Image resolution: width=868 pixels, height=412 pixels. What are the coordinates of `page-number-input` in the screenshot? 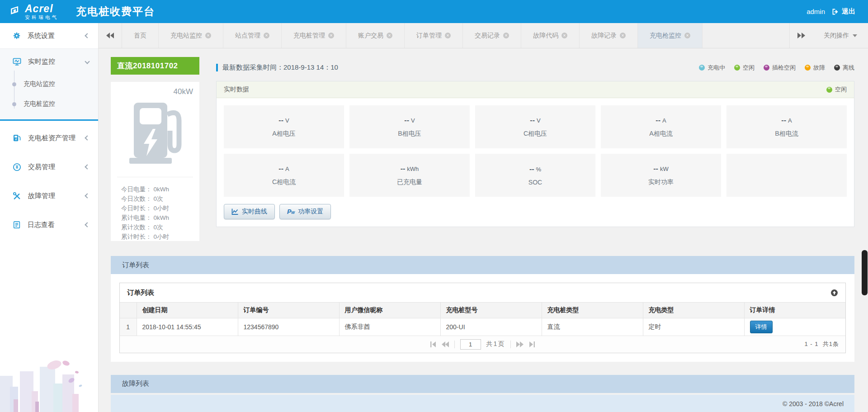 It's located at (471, 345).